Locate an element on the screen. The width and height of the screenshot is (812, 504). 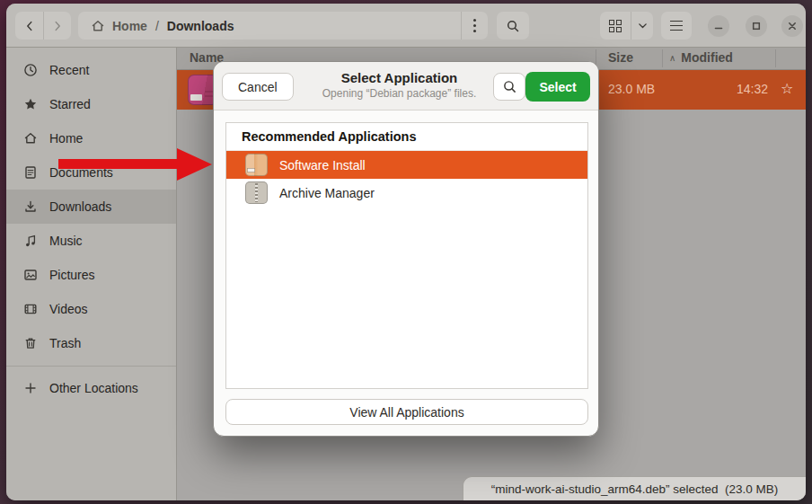
close-icon is located at coordinates (792, 26).